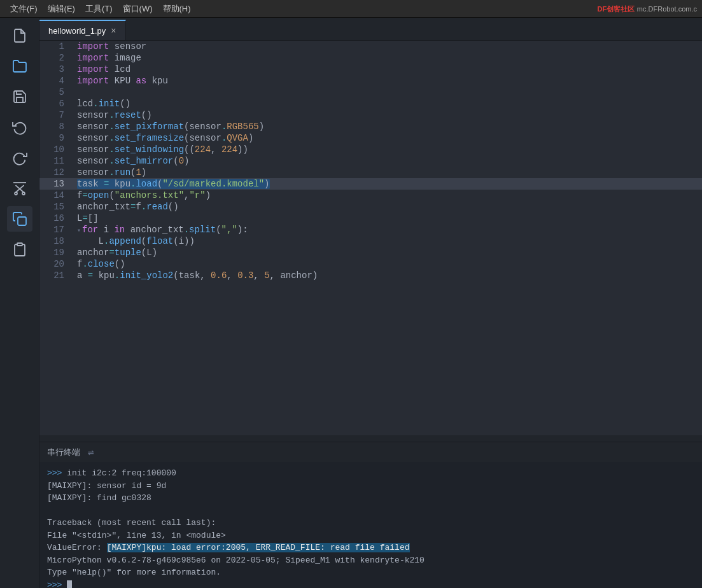  Describe the element at coordinates (388, 138) in the screenshot. I see `line-content: sensor.set_framesize(sensor.QVGA)` at that location.